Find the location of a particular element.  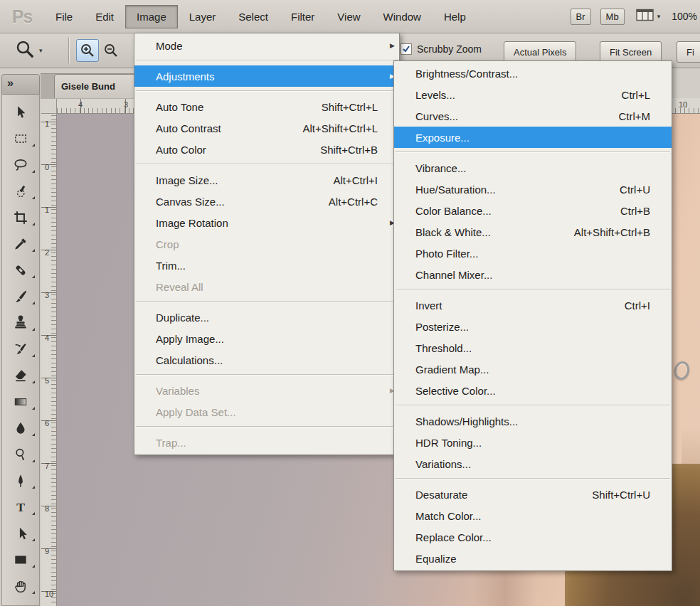

menu-item-label: Black & White... is located at coordinates (453, 232).